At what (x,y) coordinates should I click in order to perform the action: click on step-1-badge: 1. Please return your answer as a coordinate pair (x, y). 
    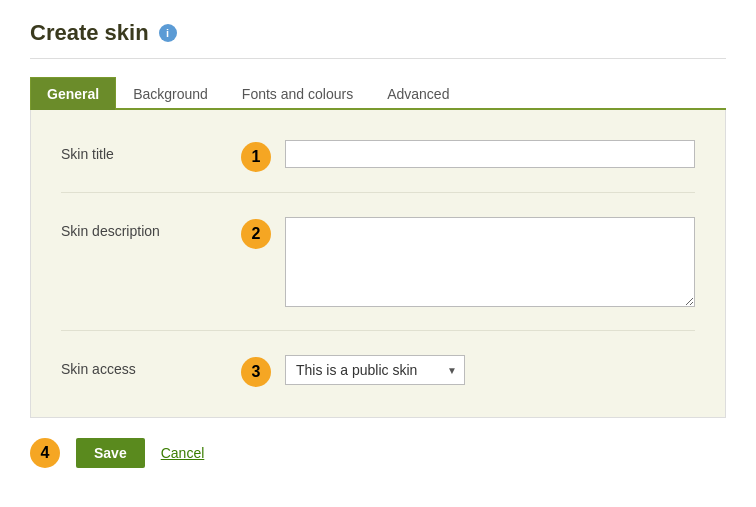
    Looking at the image, I should click on (256, 157).